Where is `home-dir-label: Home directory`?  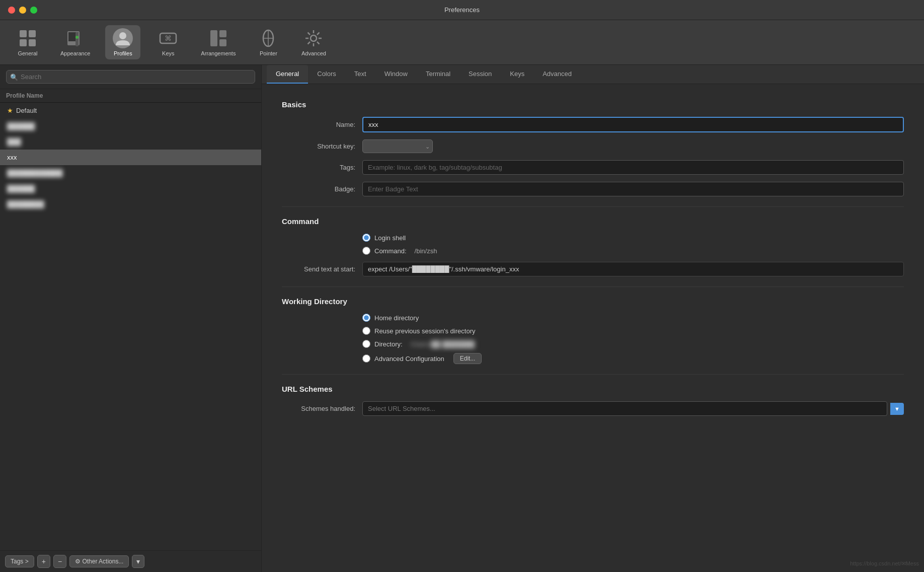 home-dir-label: Home directory is located at coordinates (397, 318).